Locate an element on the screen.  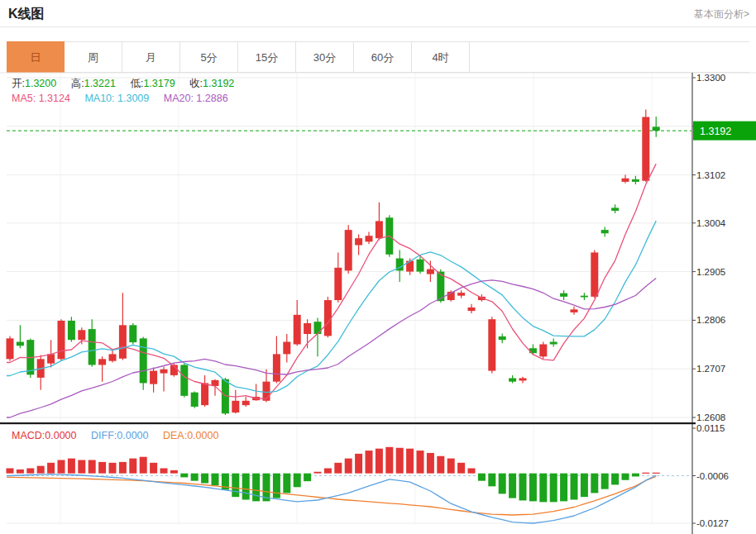
svg-text: 1.3004 is located at coordinates (711, 223).